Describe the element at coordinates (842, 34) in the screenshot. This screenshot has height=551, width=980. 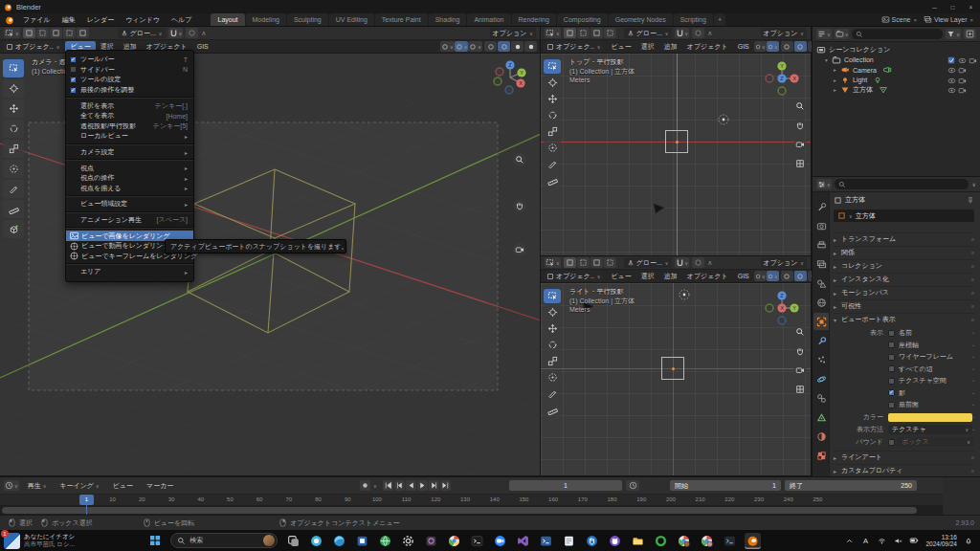
I see `outliner-filter-dropdown: ∨` at that location.